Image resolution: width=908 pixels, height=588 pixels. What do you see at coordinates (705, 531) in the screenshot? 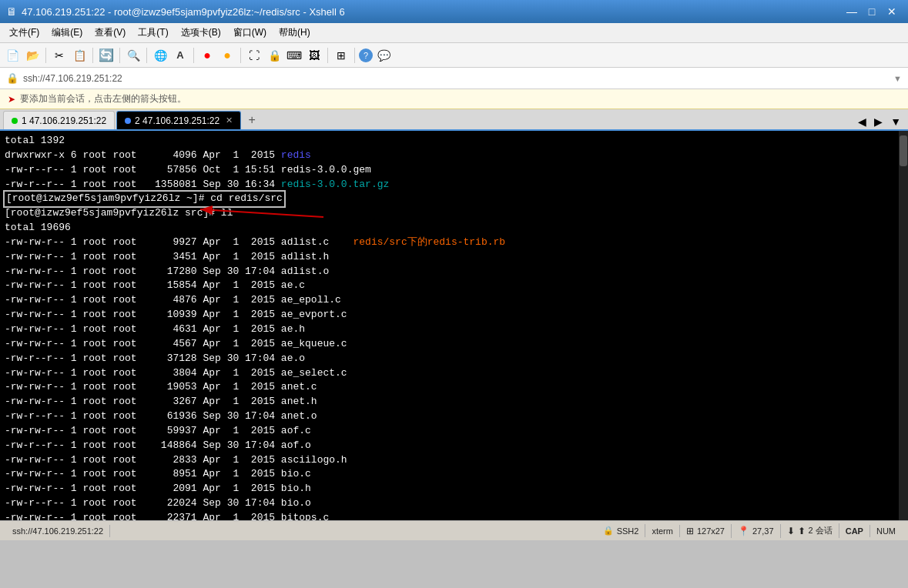
I see `status-dimensions: ⊞ 127x27` at bounding box center [705, 531].